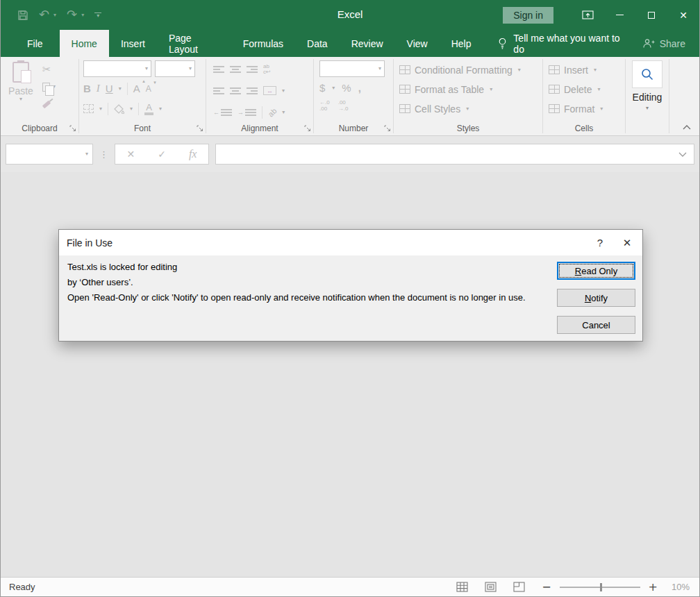 The width and height of the screenshot is (700, 597). Describe the element at coordinates (194, 43) in the screenshot. I see `tab-page-layout: Page Layout` at that location.